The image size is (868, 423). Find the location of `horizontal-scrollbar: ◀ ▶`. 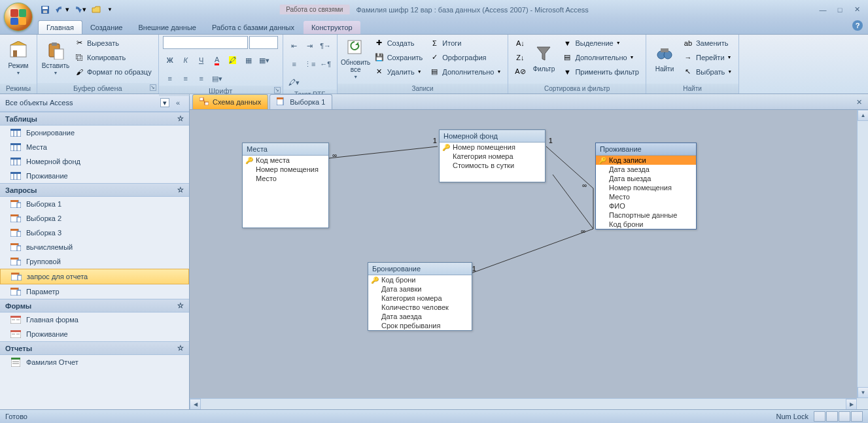

horizontal-scrollbar: ◀ ▶ is located at coordinates (523, 404).